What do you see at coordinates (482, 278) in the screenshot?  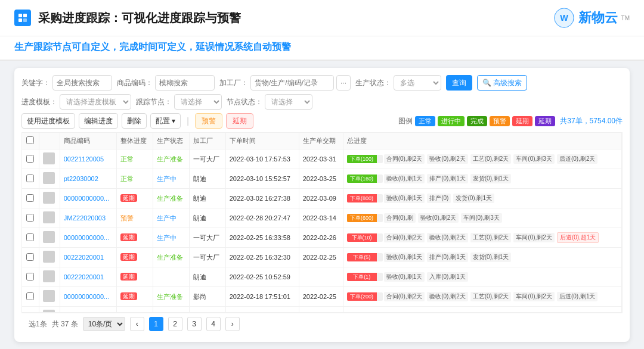 I see `total-progress-cell: 下单(1) 验收(0),剩1天入库(0),剩1天` at bounding box center [482, 278].